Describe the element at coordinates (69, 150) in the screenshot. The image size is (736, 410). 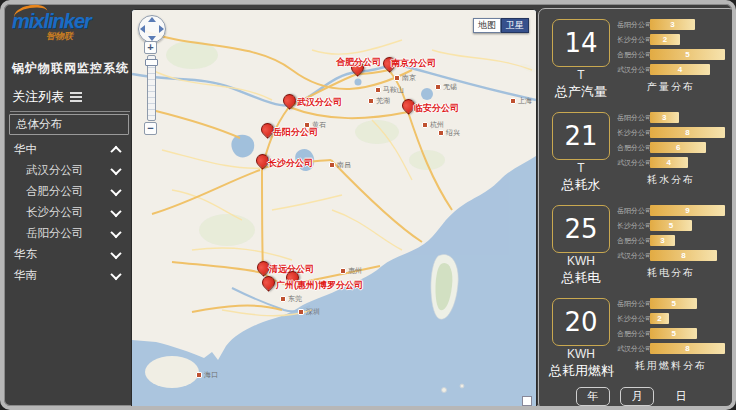
I see `sidebar-item: 华中` at that location.